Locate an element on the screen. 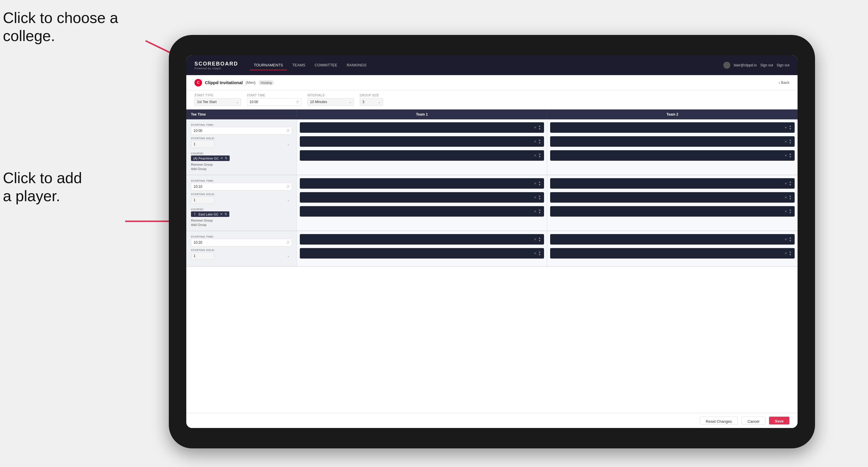 The height and width of the screenshot is (467, 868). player-slot-2-2: ✕ ▲▼ is located at coordinates (673, 142).